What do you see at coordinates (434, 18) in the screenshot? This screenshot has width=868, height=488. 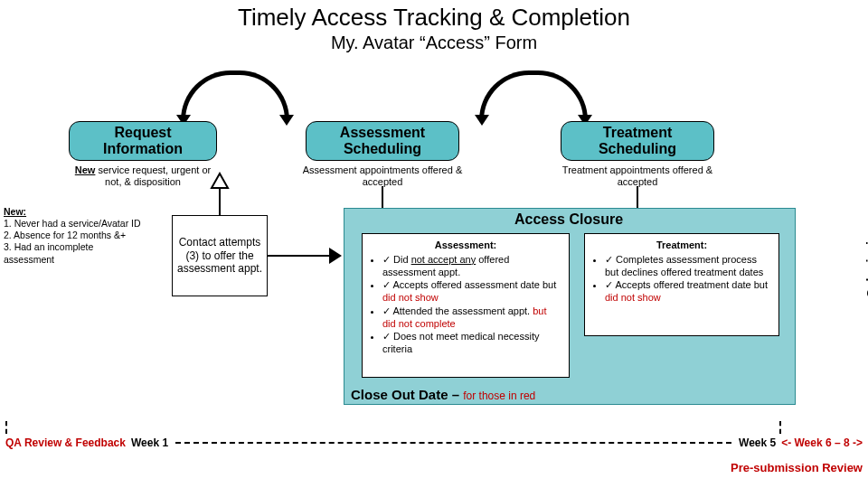 I see `page-title: Timely Access Tracking & Completion` at bounding box center [434, 18].